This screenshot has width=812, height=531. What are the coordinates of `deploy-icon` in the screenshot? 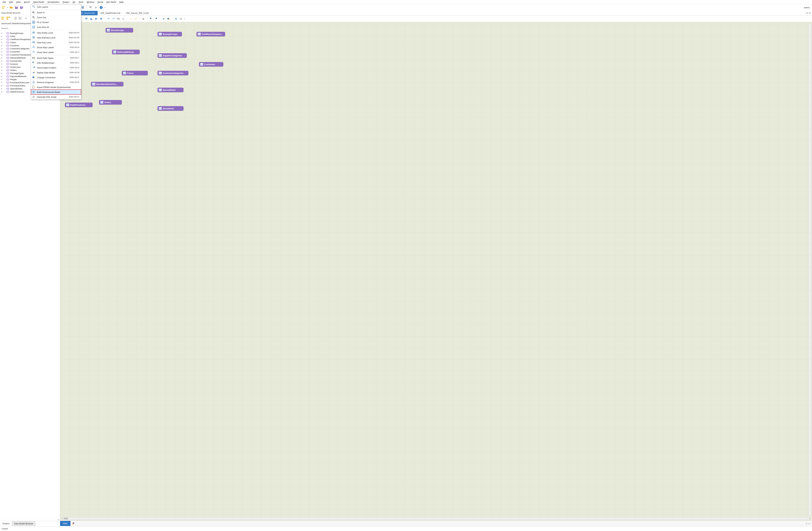 It's located at (164, 19).